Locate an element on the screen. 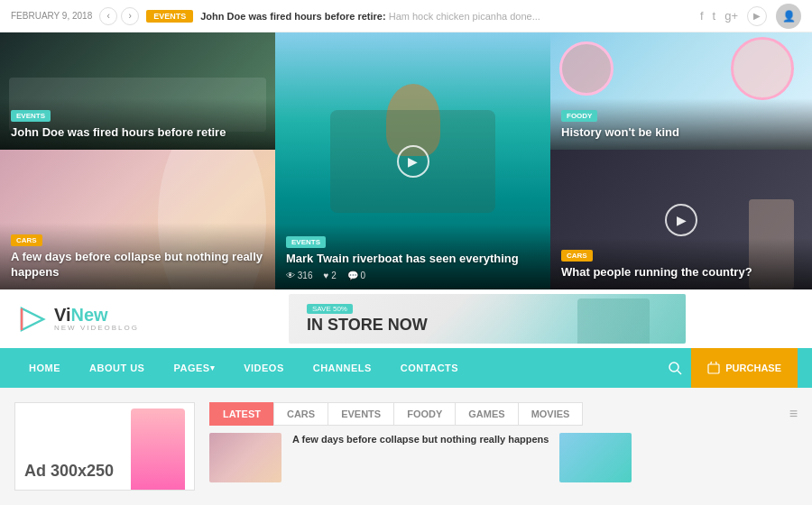 The width and height of the screenshot is (812, 505). next-button: › is located at coordinates (130, 16).